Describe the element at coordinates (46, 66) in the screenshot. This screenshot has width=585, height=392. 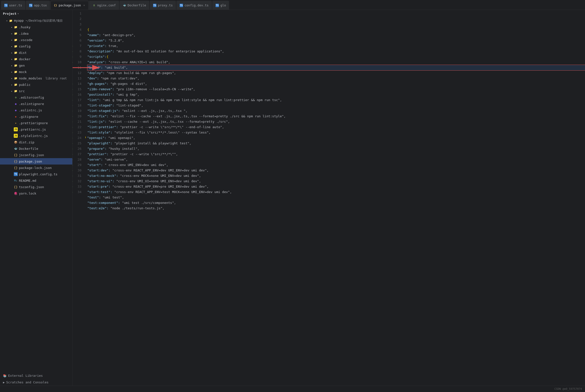
I see `label-gen: gen` at that location.